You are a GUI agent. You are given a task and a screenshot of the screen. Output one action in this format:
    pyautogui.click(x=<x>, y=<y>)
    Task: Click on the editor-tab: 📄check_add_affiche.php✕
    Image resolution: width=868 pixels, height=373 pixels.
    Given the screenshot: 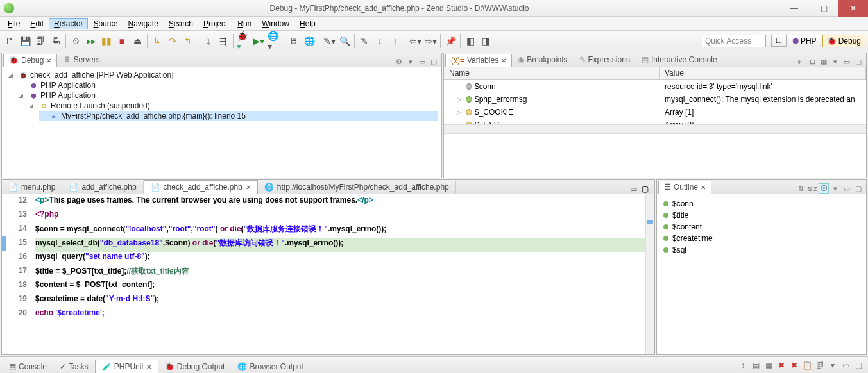 What is the action you would take?
    pyautogui.click(x=201, y=187)
    